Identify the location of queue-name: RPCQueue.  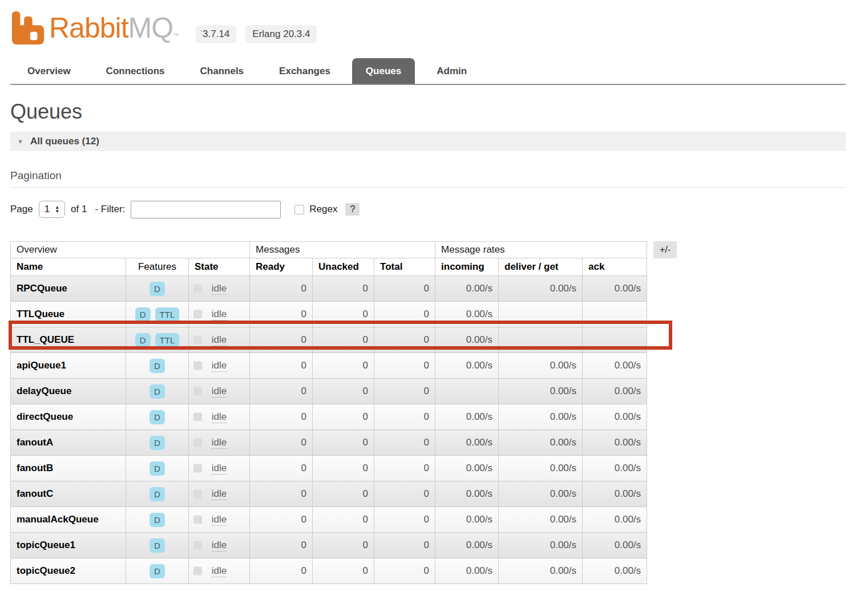
(68, 289).